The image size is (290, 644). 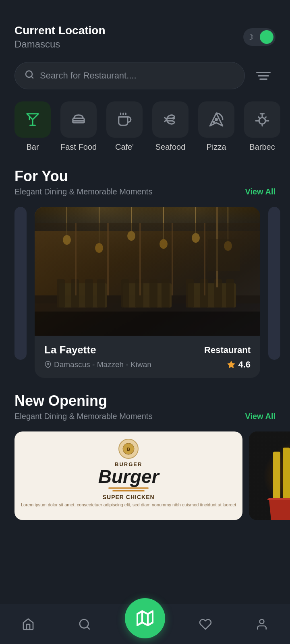 What do you see at coordinates (33, 120) in the screenshot?
I see `bar-icon-box` at bounding box center [33, 120].